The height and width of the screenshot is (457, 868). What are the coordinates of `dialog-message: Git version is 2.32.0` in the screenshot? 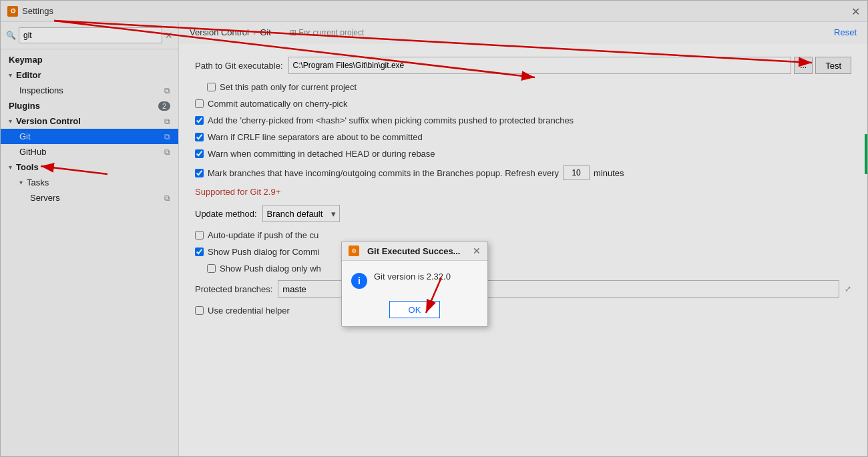 It's located at (413, 276).